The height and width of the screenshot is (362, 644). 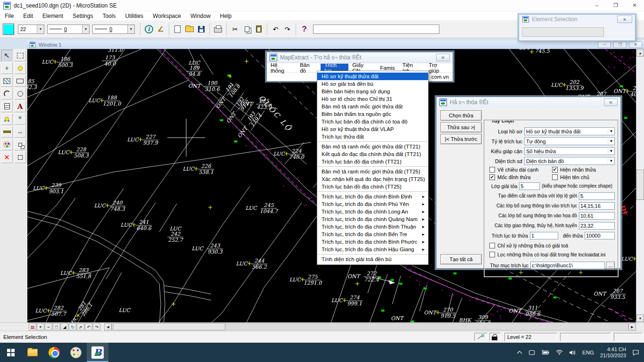 I want to click on dropdown-item: Trích lục, trích đo địa chính Hậu Giang►, so click(x=372, y=249).